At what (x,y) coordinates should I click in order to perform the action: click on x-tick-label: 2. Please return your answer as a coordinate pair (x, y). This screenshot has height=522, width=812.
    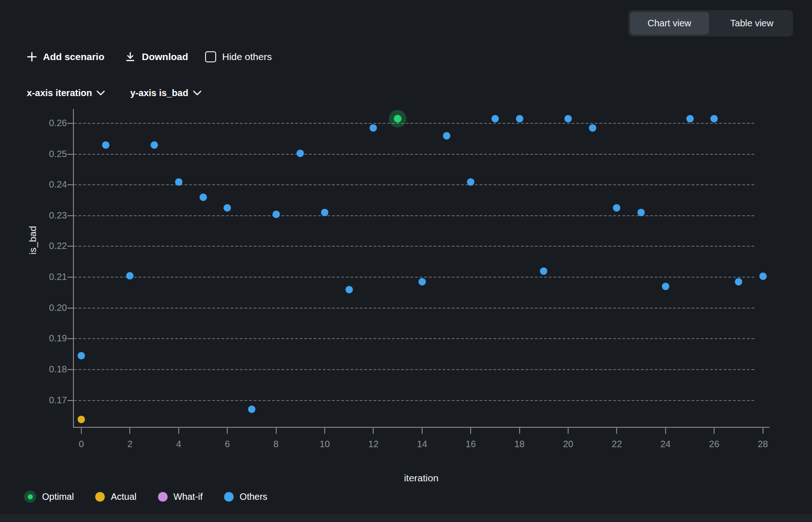
    Looking at the image, I should click on (130, 444).